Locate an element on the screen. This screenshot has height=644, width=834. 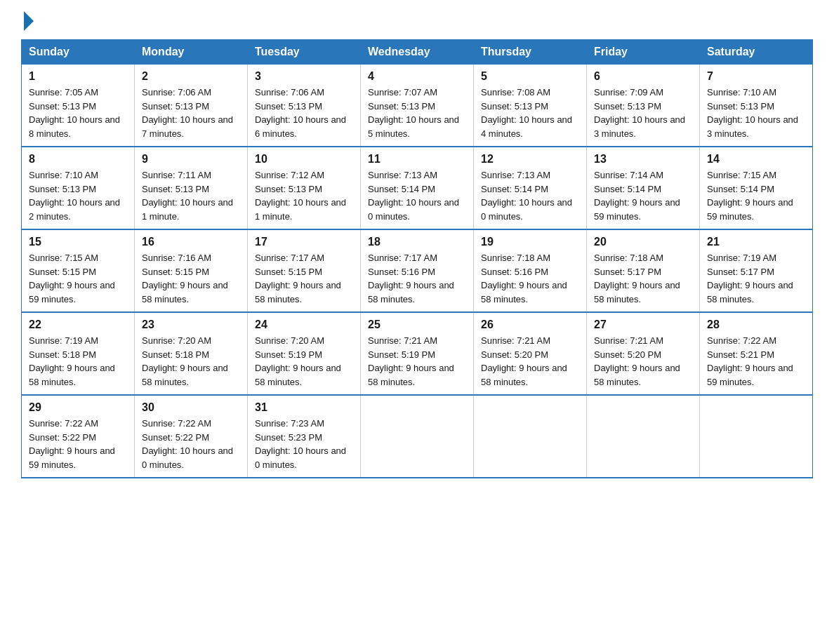
day-cell: 11 Sunrise: 7:13 AMSunset: 5:14 PMDaylig… is located at coordinates (417, 188).